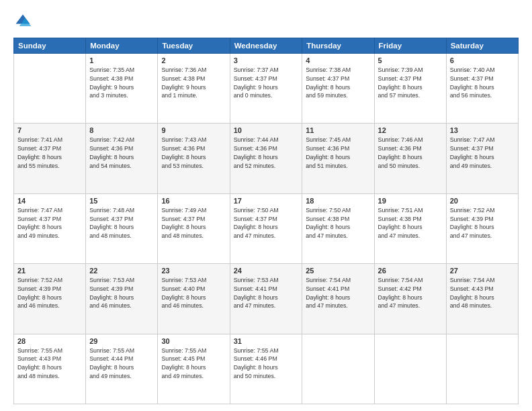  I want to click on logo, so click(24, 21).